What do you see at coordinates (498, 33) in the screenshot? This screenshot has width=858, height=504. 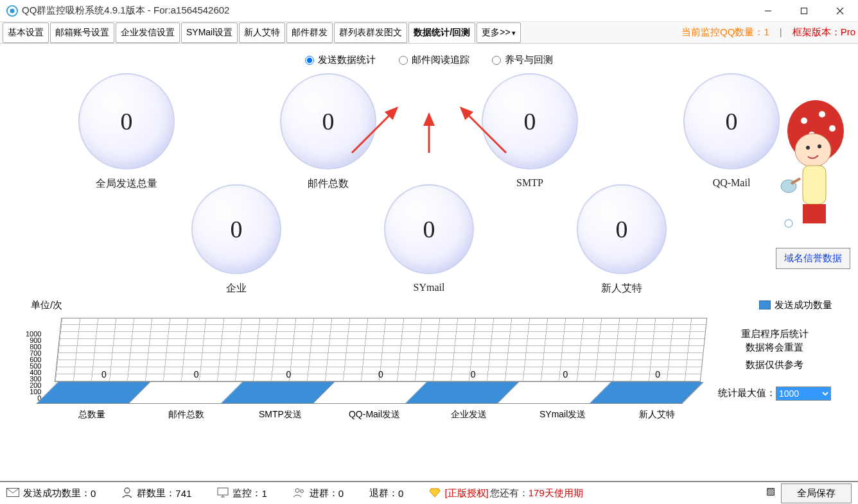 I see `tab-more: 更多>>▾` at bounding box center [498, 33].